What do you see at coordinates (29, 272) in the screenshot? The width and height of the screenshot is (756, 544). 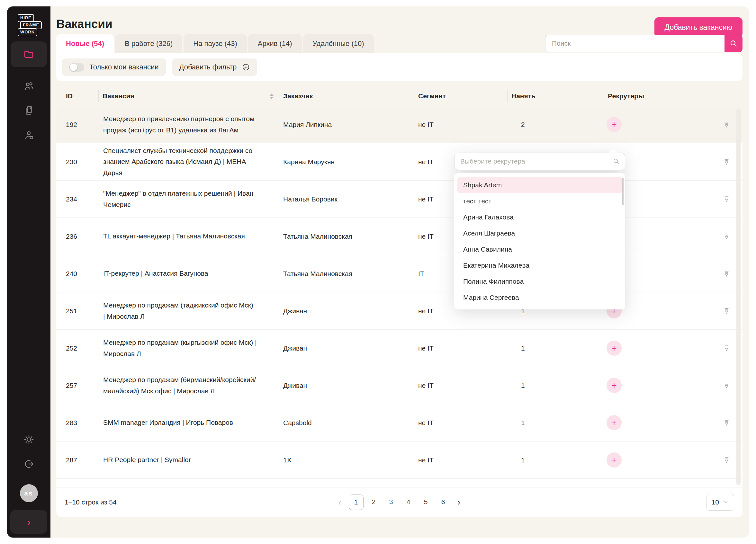 I see `sidebar: HIRE FRAME WORK` at bounding box center [29, 272].